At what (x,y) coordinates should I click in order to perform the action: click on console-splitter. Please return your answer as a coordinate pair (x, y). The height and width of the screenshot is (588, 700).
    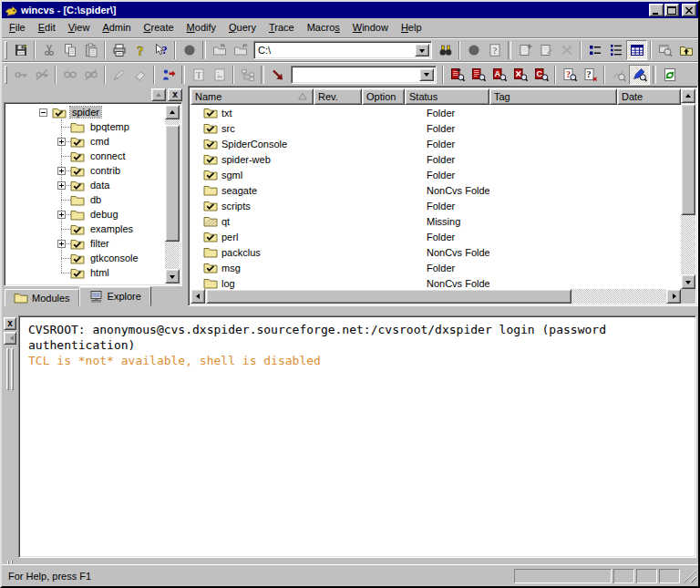
    Looking at the image, I should click on (350, 311).